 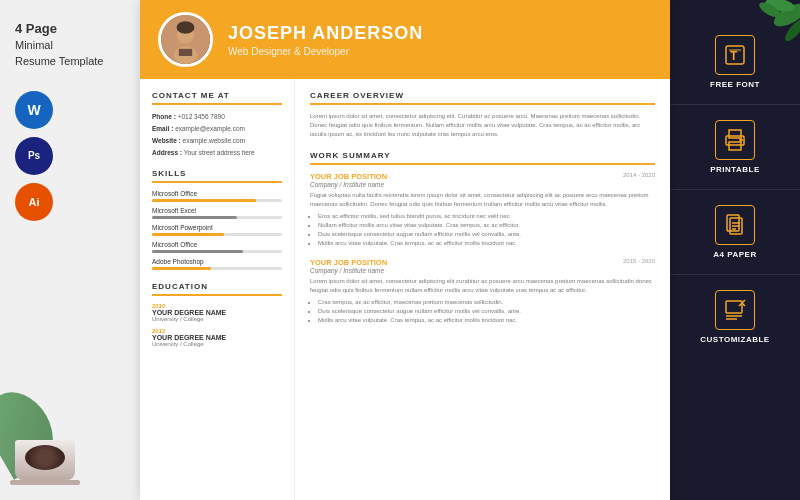 I want to click on job-1-header: YOUR JOB POSITION 2014 - 2020, so click(x=482, y=176).